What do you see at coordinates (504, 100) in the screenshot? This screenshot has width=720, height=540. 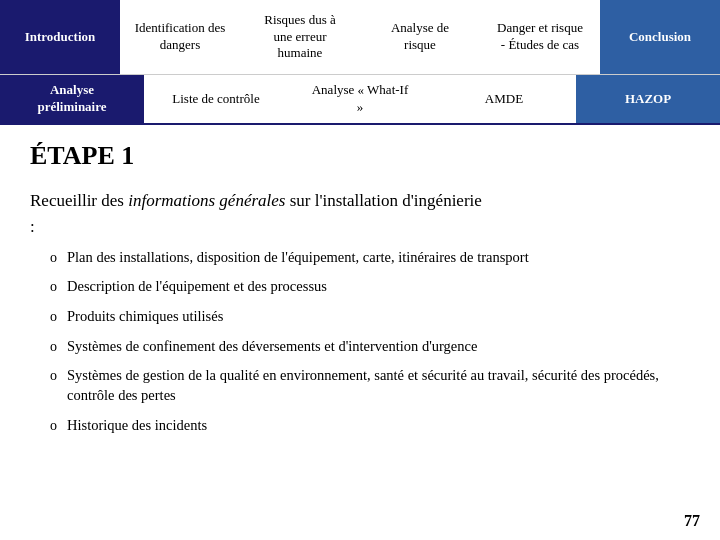 I see `subnav-label-amde: AMDE` at bounding box center [504, 100].